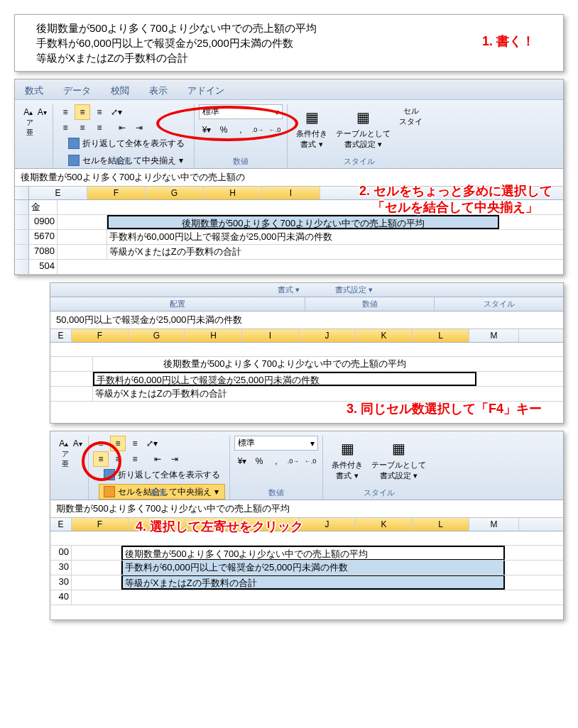  What do you see at coordinates (399, 448) in the screenshot?
I see `table-format-icon: ▦` at bounding box center [399, 448].